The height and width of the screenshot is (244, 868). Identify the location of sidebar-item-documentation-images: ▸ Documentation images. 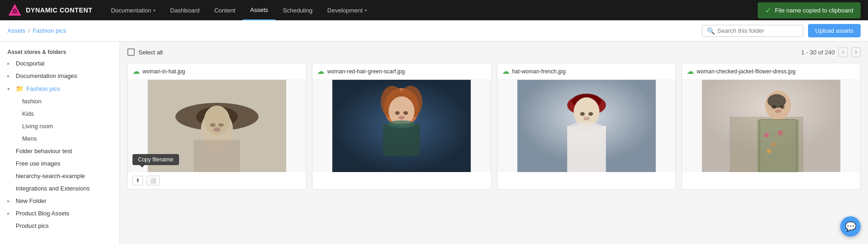
(60, 76).